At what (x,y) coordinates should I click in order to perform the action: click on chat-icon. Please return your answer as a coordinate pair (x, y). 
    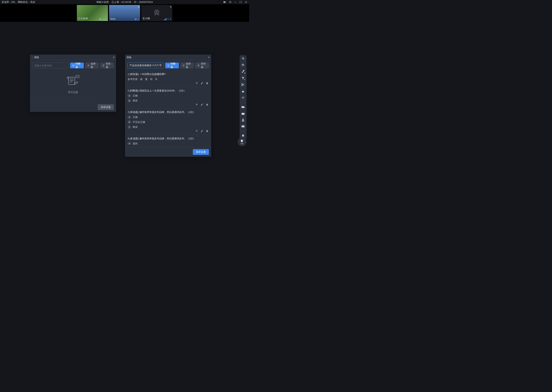
    Looking at the image, I should click on (243, 126).